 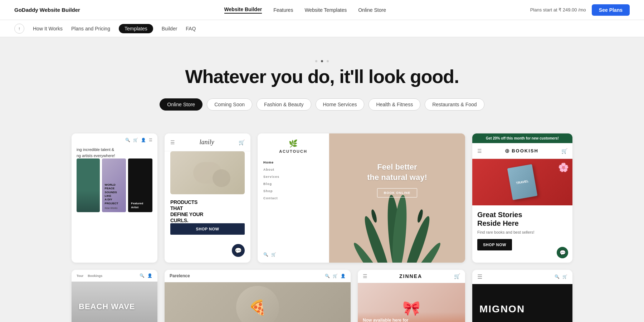 What do you see at coordinates (170, 29) in the screenshot?
I see `subnav-builder: Builder` at bounding box center [170, 29].